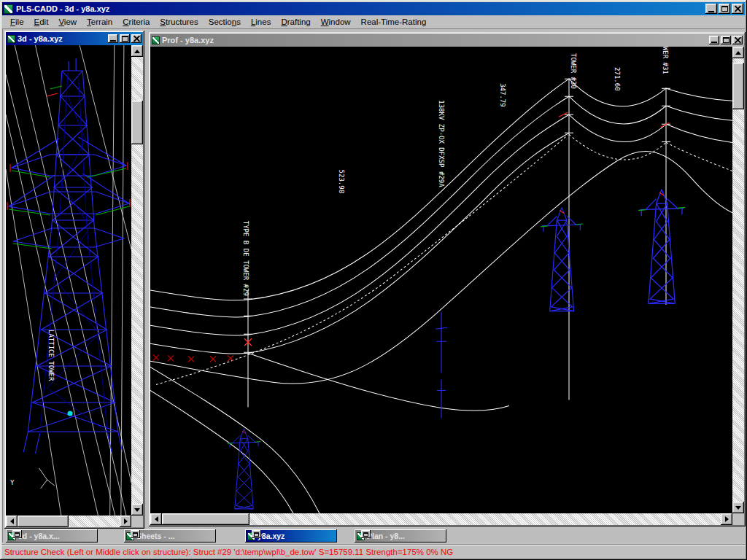 This screenshot has height=560, width=747. I want to click on minimize-button, so click(711, 9).